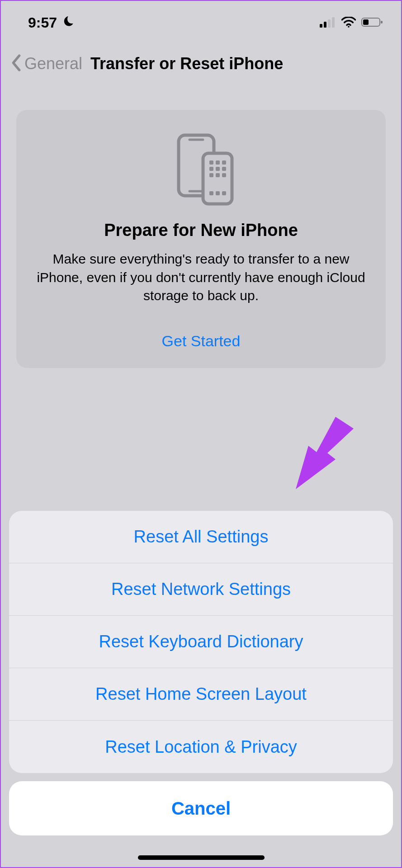 This screenshot has height=868, width=402. What do you see at coordinates (328, 23) in the screenshot?
I see `cellular-signal-icon` at bounding box center [328, 23].